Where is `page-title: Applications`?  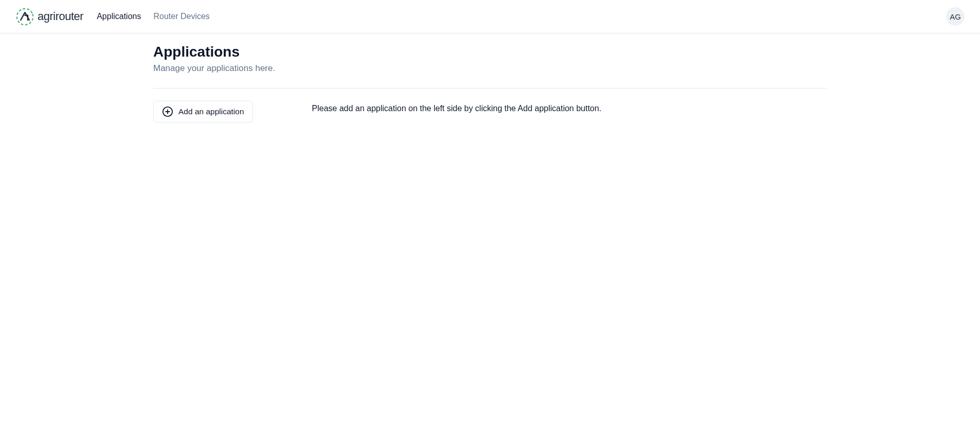
page-title: Applications is located at coordinates (490, 52).